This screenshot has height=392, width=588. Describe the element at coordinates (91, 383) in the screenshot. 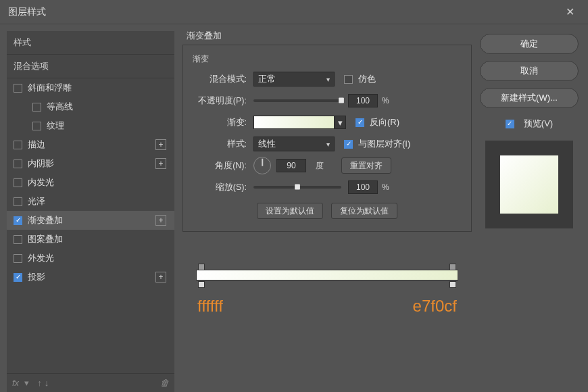

I see `styles-footer: fx▾ ↑ ↓ 🗑` at that location.